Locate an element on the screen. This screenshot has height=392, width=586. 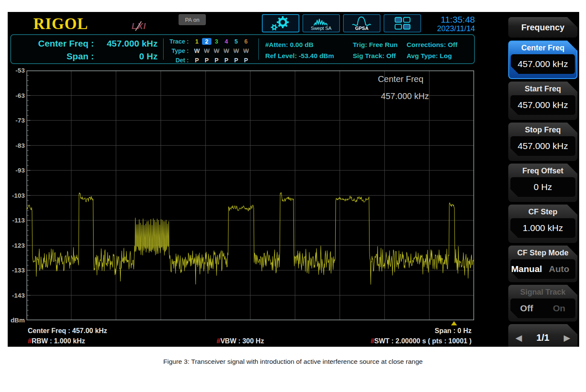
clock: 11:35:48 2023/11/14 is located at coordinates (451, 24).